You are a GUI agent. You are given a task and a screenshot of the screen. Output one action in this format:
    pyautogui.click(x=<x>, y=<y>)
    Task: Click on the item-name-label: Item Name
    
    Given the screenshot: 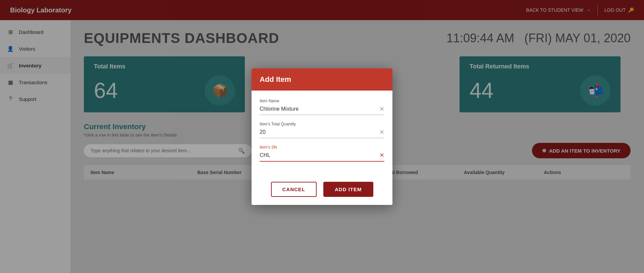 What is the action you would take?
    pyautogui.click(x=322, y=101)
    